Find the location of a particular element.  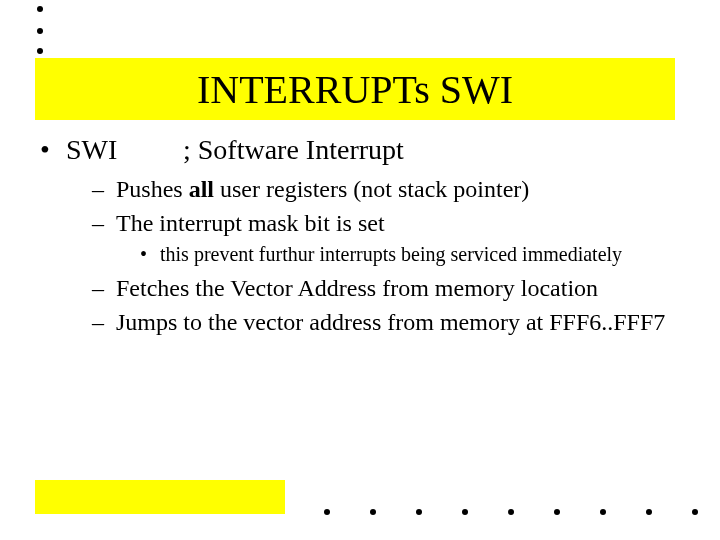

list-item: • this prevent furthur interrupts being … is located at coordinates (415, 254).